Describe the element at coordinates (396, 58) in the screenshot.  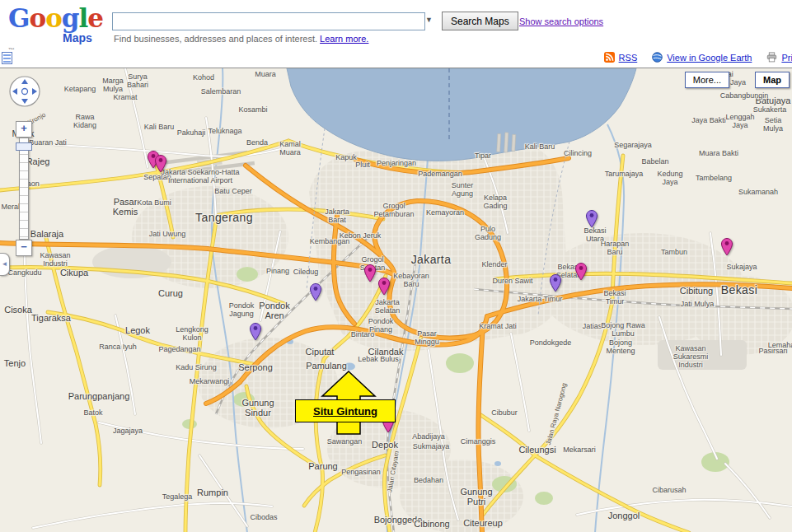
I see `linkbar: RSS View in Google Earth Print` at that location.